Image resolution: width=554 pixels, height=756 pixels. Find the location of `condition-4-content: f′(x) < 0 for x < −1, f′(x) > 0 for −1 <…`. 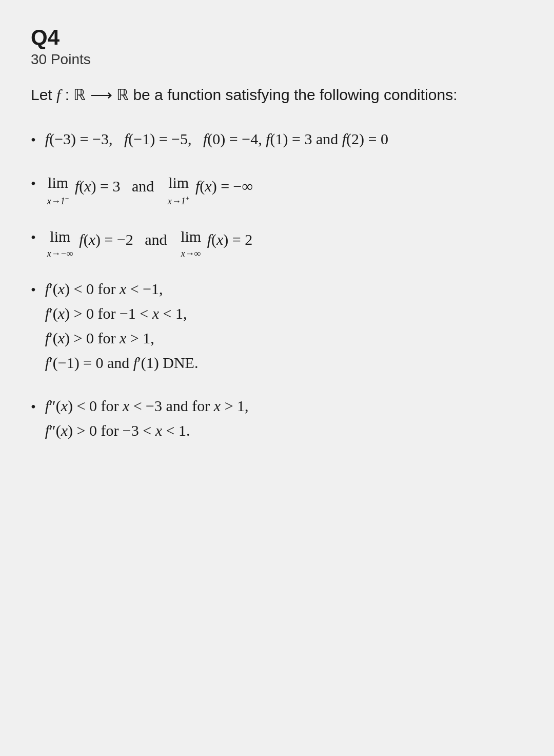

condition-4-content: f′(x) < 0 for x < −1, f′(x) > 0 for −1 <… is located at coordinates (122, 326).